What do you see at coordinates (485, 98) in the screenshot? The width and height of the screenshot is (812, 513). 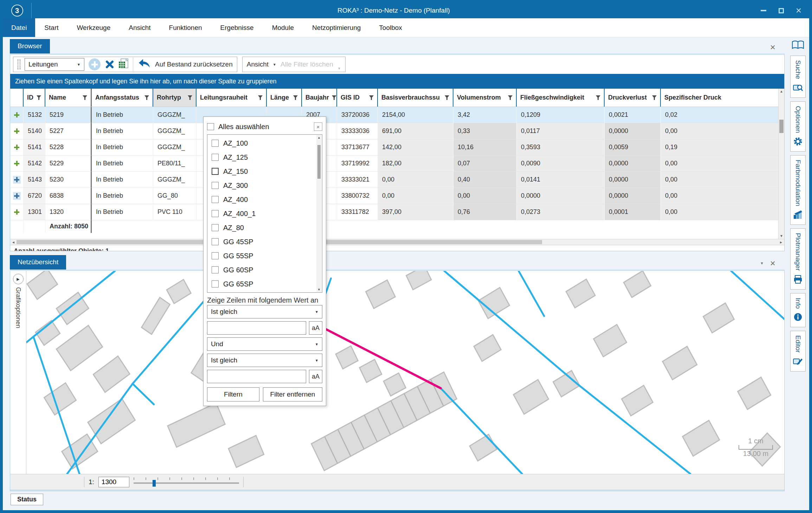 I see `column-header-volumenstrom: Volumenstrom` at bounding box center [485, 98].